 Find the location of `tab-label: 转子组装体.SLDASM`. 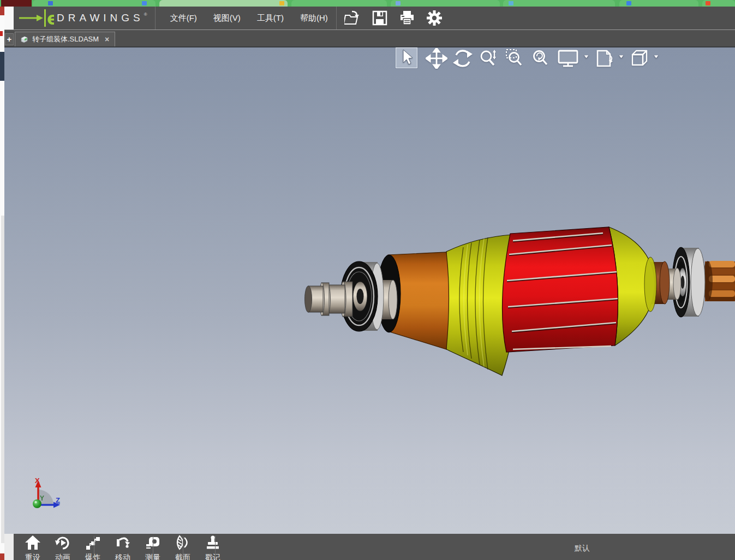

tab-label: 转子组装体.SLDASM is located at coordinates (65, 39).